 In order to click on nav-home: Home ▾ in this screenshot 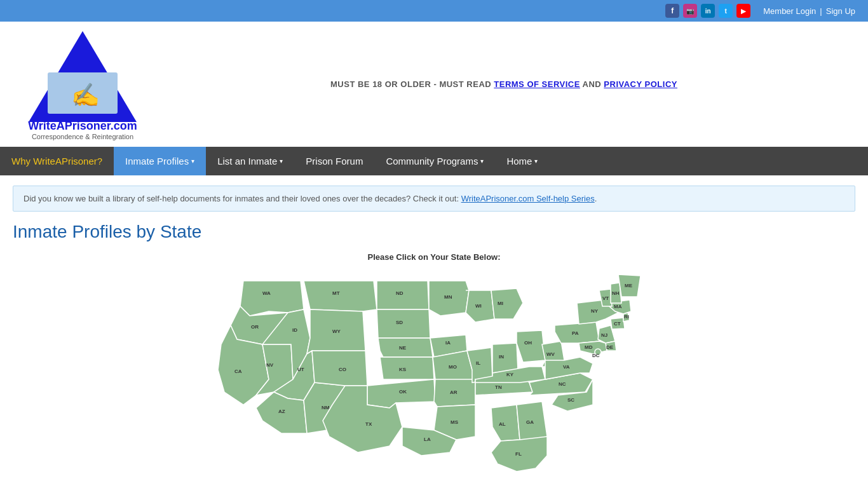, I will do `click(522, 161)`.